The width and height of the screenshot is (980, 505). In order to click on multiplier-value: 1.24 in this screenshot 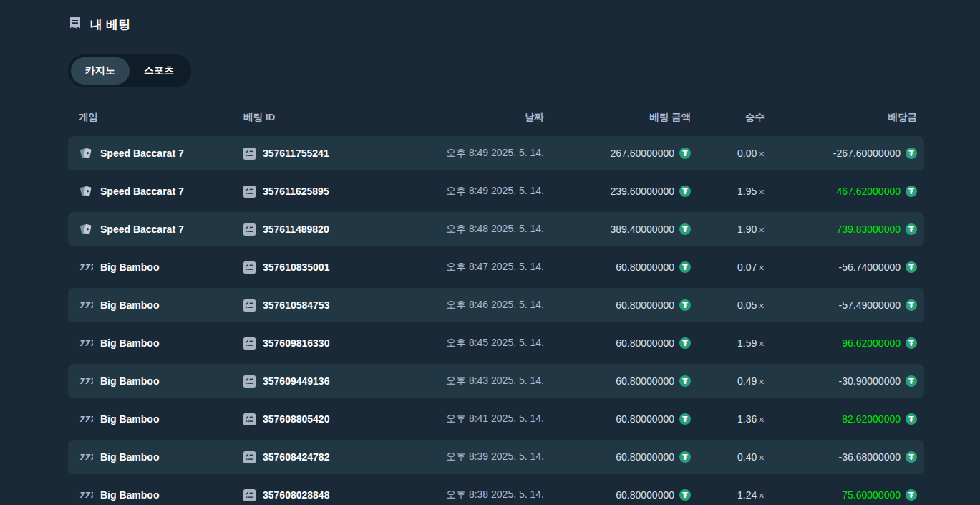, I will do `click(747, 495)`.